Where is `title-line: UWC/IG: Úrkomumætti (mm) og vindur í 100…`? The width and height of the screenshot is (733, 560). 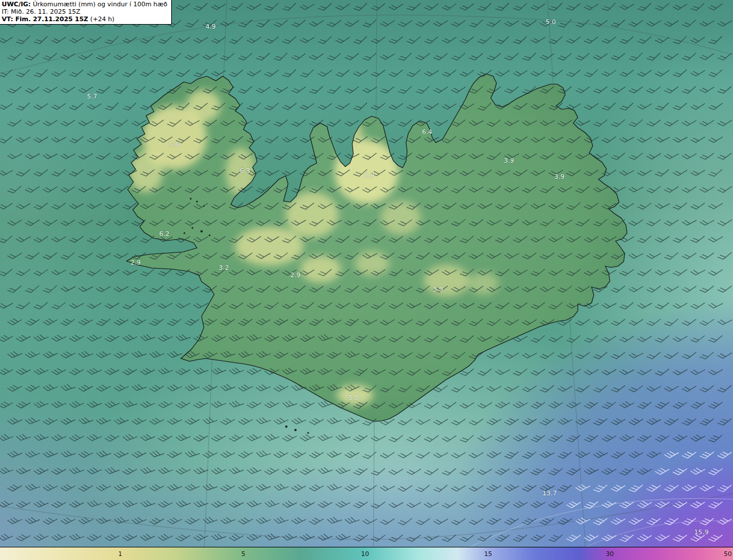 title-line: UWC/IG: Úrkomumætti (mm) og vindur í 100… is located at coordinates (85, 5).